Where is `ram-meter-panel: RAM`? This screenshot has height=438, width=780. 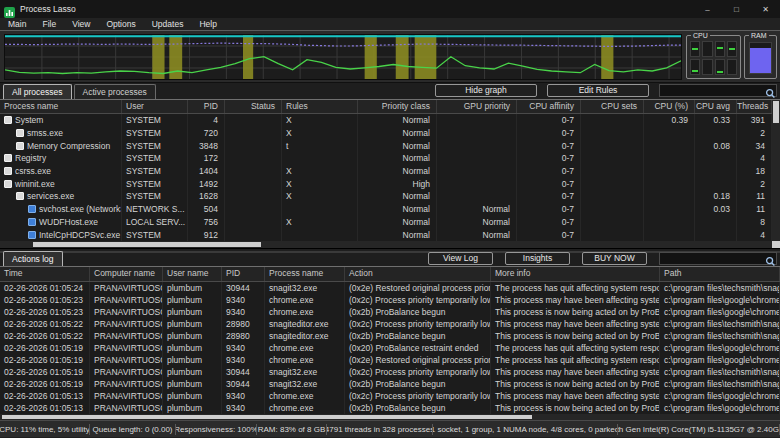
ram-meter-panel: RAM is located at coordinates (760, 57).